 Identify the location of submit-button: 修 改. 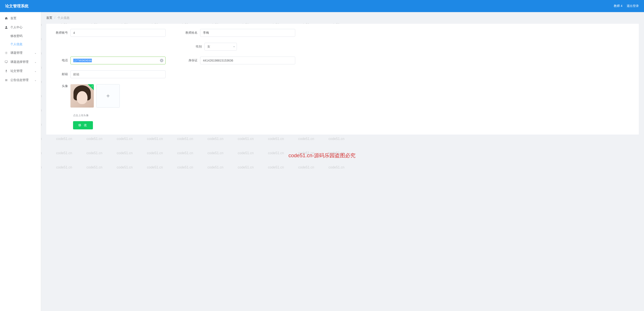
(83, 125).